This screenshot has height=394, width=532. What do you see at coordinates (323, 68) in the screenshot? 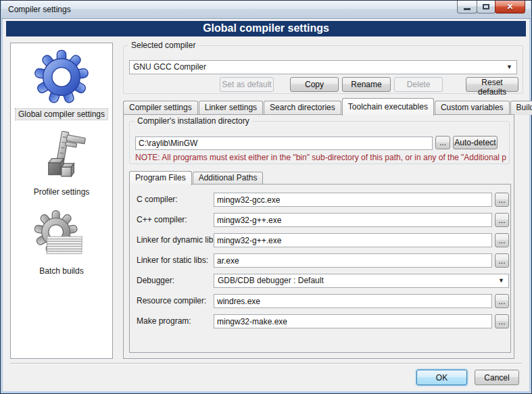
I see `compiler-select: GNU GCC Compiler ▼` at bounding box center [323, 68].